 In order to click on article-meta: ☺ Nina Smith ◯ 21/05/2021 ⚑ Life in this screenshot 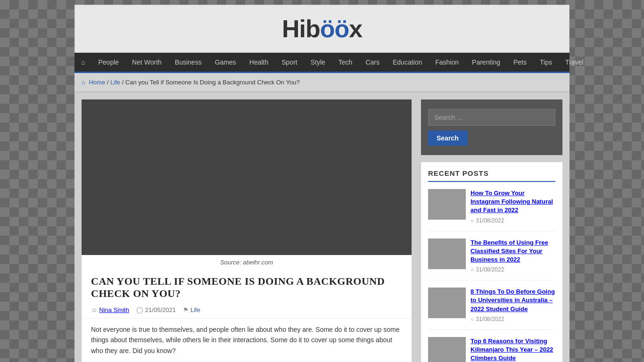, I will do `click(247, 311)`.